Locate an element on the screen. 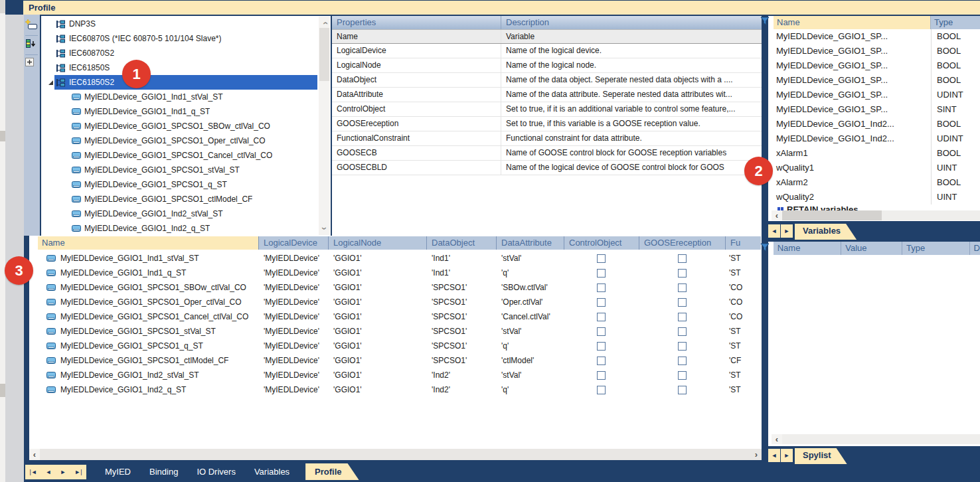  goosereception-column-header: GOOSEreception is located at coordinates (682, 243).